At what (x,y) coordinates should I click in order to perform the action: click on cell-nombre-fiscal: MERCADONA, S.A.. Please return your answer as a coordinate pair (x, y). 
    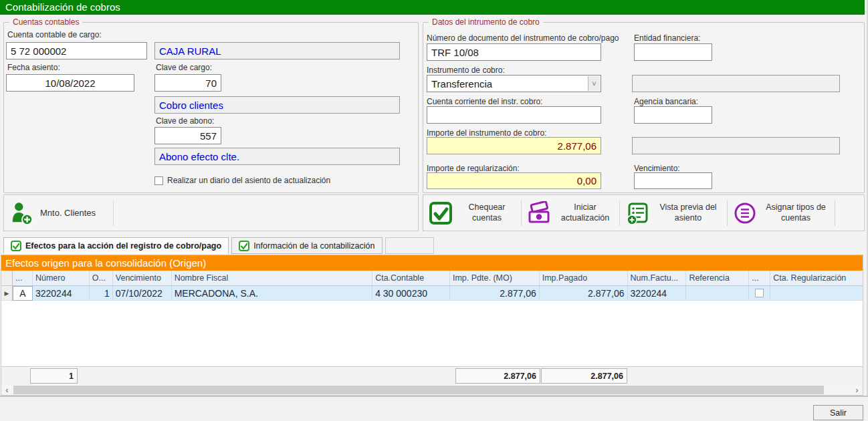
    Looking at the image, I should click on (273, 293).